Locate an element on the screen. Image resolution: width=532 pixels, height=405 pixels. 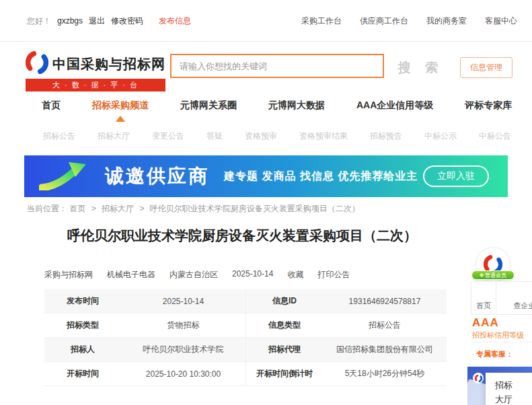
subnav-winner-publicity: 中标公示 is located at coordinates (441, 136).